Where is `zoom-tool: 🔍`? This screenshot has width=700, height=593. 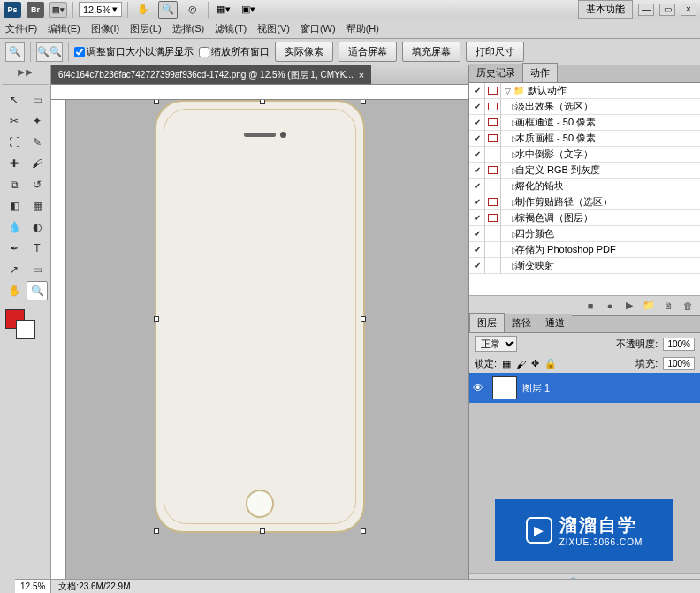
zoom-tool: 🔍 is located at coordinates (37, 291).